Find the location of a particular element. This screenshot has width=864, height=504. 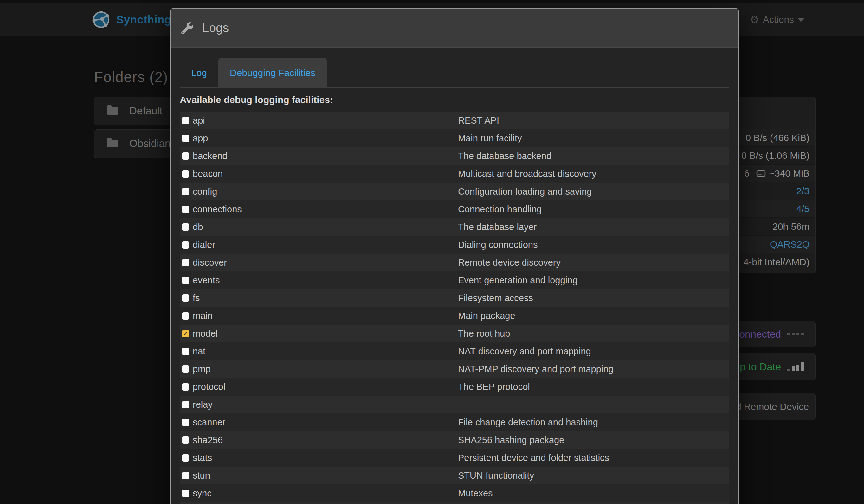

facility-checkbox-stun is located at coordinates (186, 476).